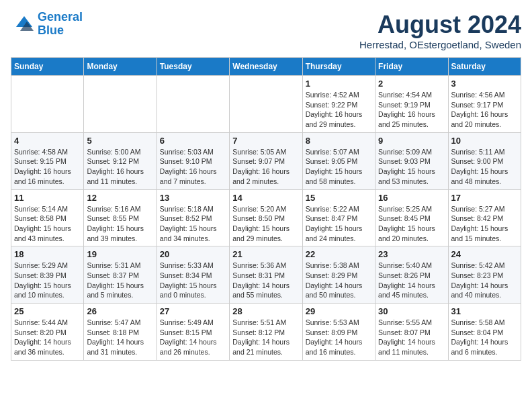 The width and height of the screenshot is (532, 411). What do you see at coordinates (193, 281) in the screenshot?
I see `day-info: Sunrise: 5:33 AMSunset: 8:34 PMDaylight:…` at bounding box center [193, 281].